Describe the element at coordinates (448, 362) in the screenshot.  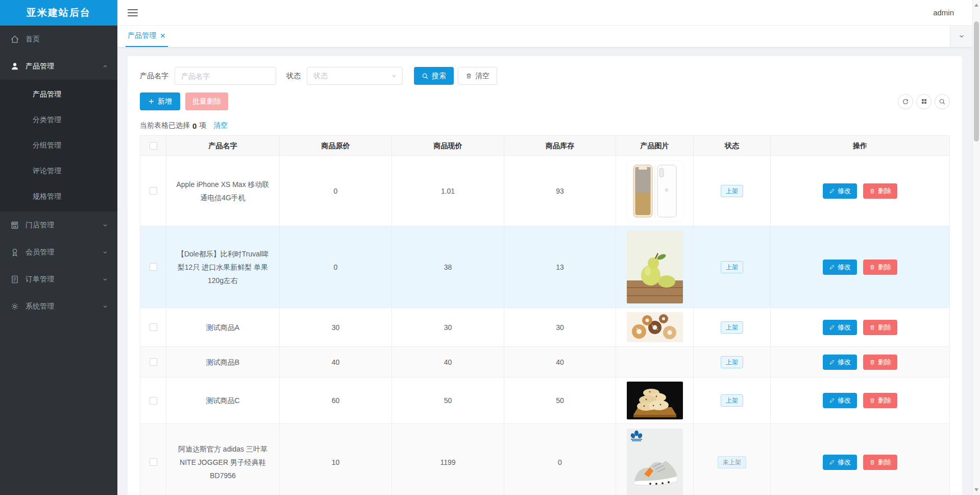
I see `current-price: 40` at that location.